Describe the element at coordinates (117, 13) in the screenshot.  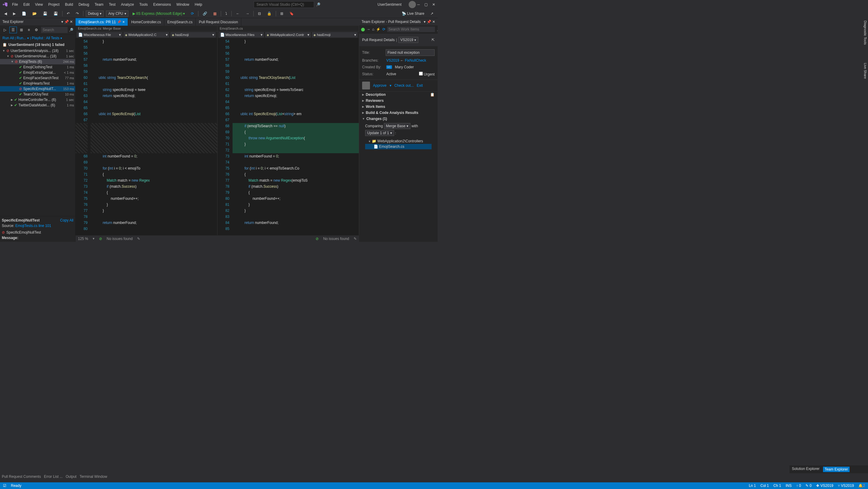
I see `platform-dropdown: Any CPU ▾` at that location.